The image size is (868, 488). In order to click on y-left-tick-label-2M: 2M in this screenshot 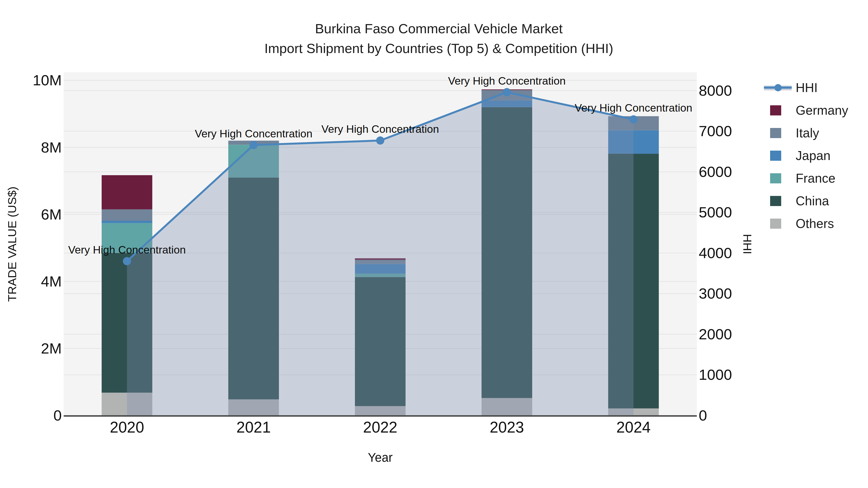, I will do `click(32, 348)`.